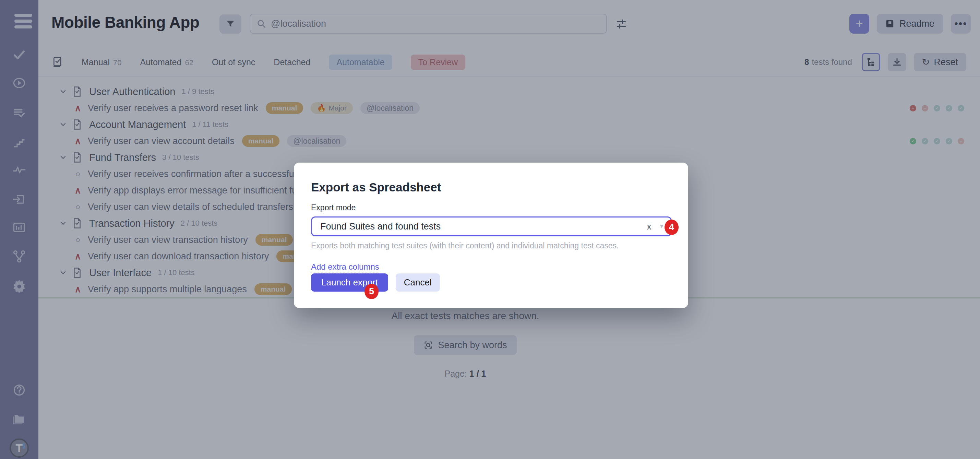 This screenshot has height=459, width=980. Describe the element at coordinates (491, 208) in the screenshot. I see `export-mode-label: Export mode` at that location.